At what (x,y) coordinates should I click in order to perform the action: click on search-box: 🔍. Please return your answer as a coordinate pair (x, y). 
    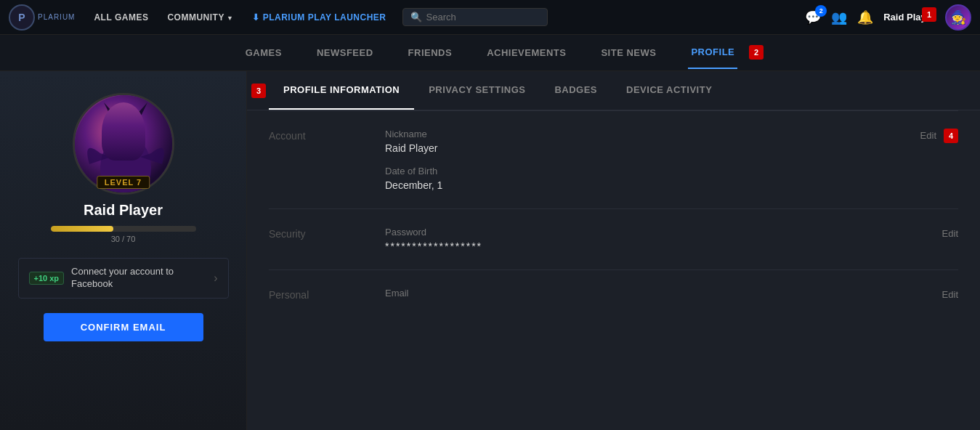
    Looking at the image, I should click on (475, 17).